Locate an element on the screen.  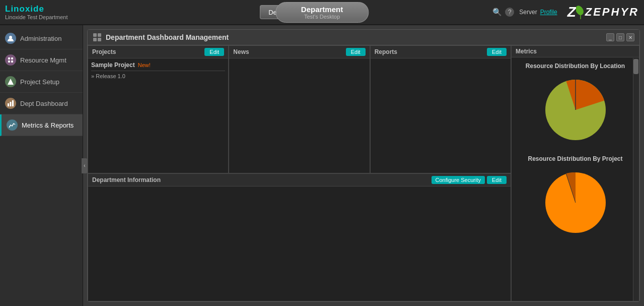
metrics-scrollbar-thumb is located at coordinates (636, 67).